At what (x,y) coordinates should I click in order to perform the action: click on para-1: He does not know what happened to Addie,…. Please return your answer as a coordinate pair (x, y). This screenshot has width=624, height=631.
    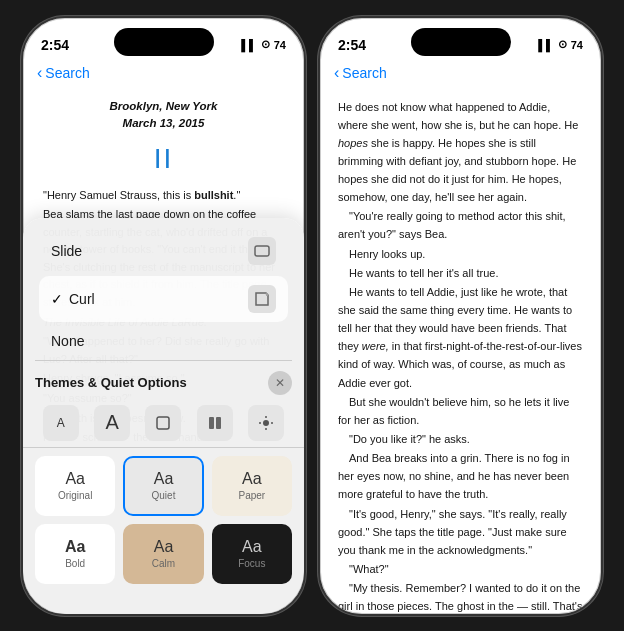
    Looking at the image, I should click on (460, 152).